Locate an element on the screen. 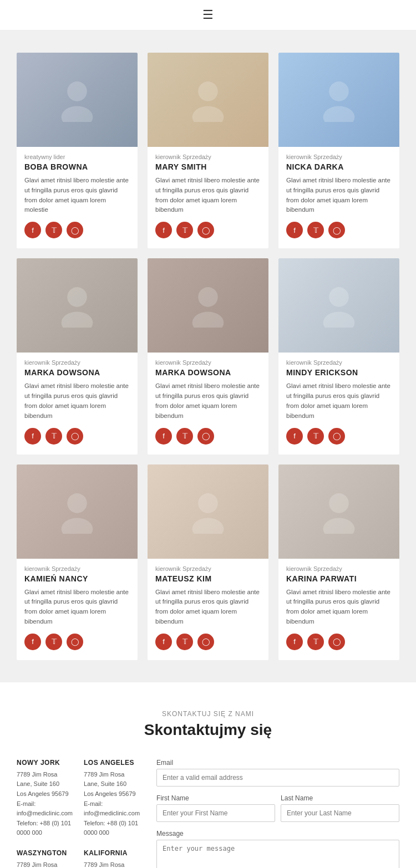  team-name: NICKA DARKA is located at coordinates (339, 167).